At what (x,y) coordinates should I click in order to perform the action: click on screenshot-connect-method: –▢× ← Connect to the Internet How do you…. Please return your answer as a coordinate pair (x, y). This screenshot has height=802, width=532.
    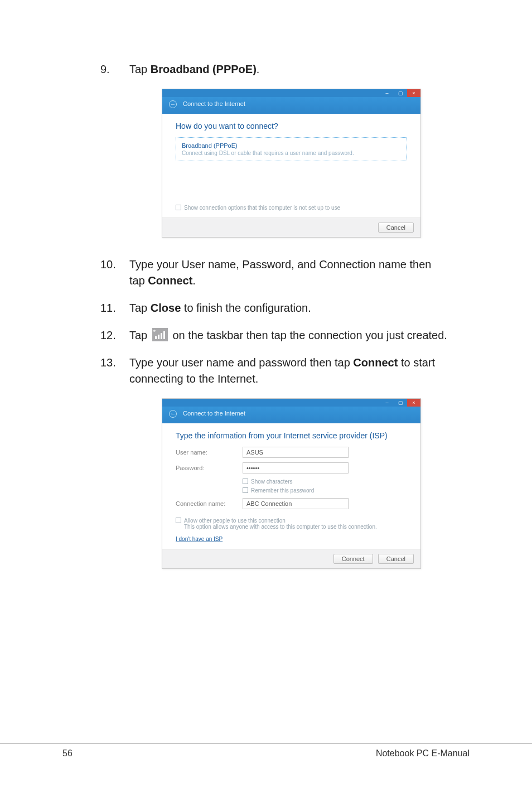
    Looking at the image, I should click on (291, 163).